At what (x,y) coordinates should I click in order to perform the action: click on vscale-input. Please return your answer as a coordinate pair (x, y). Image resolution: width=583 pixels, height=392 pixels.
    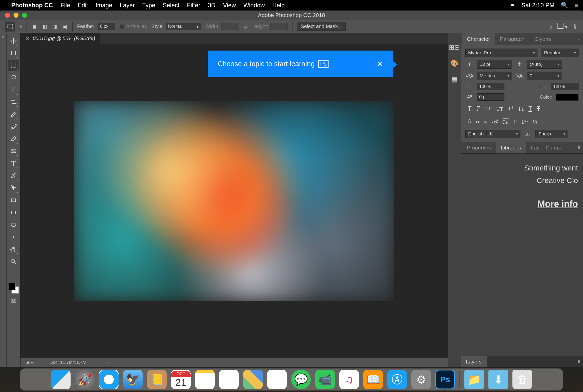
    Looking at the image, I should click on (491, 87).